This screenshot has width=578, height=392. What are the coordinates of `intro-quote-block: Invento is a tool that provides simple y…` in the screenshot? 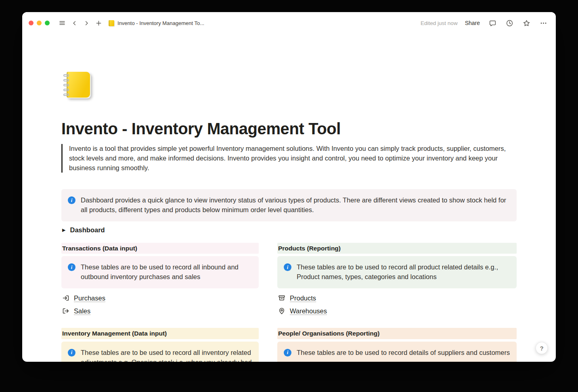 It's located at (284, 158).